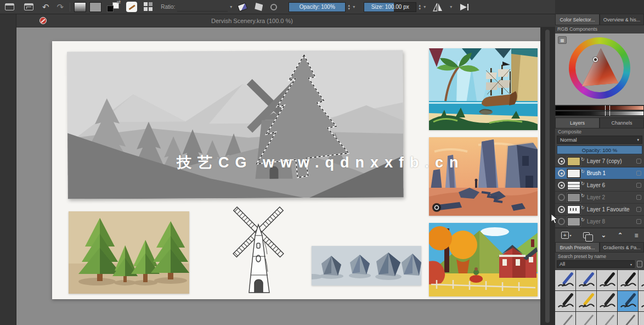 This screenshot has height=325, width=644. Describe the element at coordinates (636, 236) in the screenshot. I see `layer-properties-button: ≡` at that location.